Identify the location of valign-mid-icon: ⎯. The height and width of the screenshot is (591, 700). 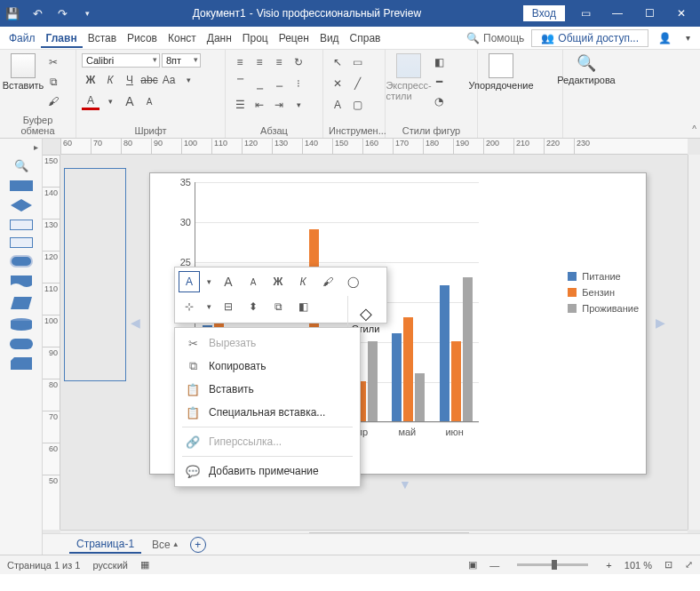
(259, 84).